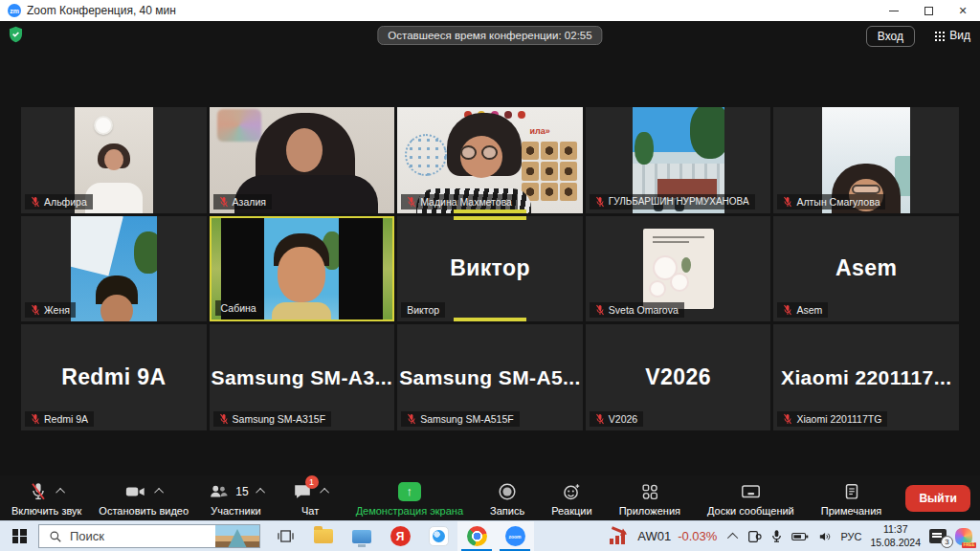  Describe the element at coordinates (477, 536) in the screenshot. I see `chrome-button` at that location.